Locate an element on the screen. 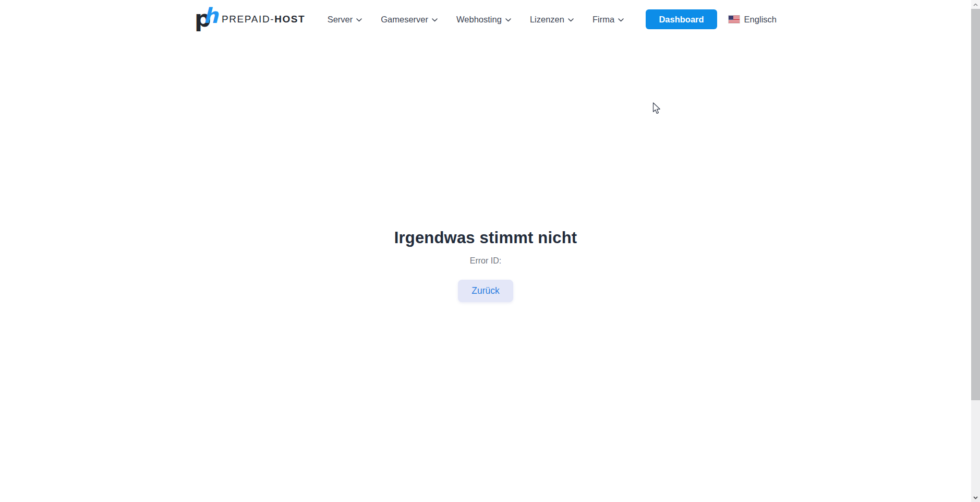 The image size is (980, 502). vertical-scrollbar is located at coordinates (975, 251).